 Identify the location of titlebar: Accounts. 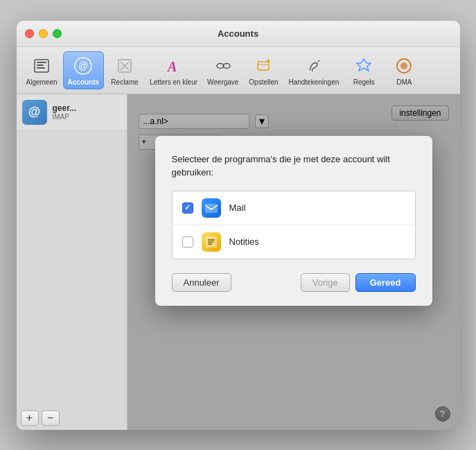
(238, 34).